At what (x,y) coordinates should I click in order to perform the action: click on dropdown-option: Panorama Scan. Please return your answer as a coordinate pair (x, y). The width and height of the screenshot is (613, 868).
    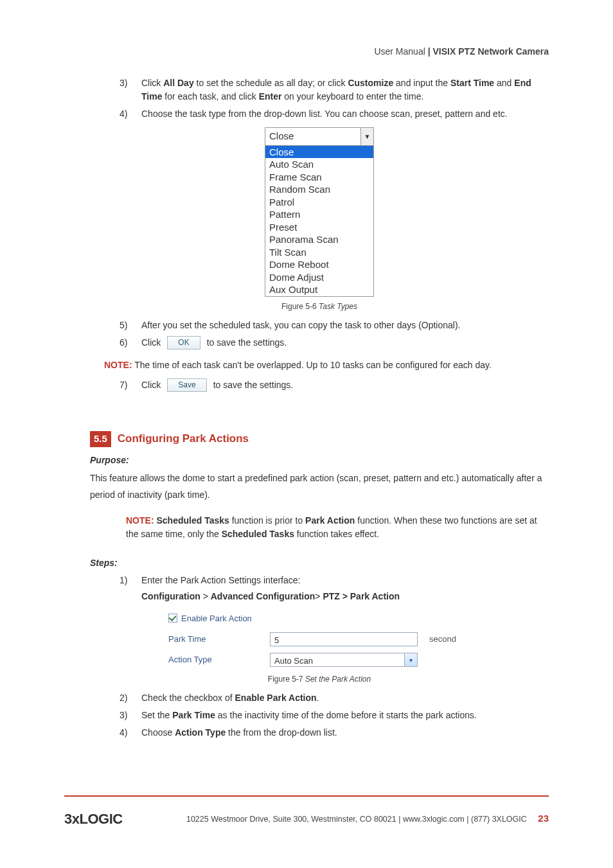
    Looking at the image, I should click on (319, 240).